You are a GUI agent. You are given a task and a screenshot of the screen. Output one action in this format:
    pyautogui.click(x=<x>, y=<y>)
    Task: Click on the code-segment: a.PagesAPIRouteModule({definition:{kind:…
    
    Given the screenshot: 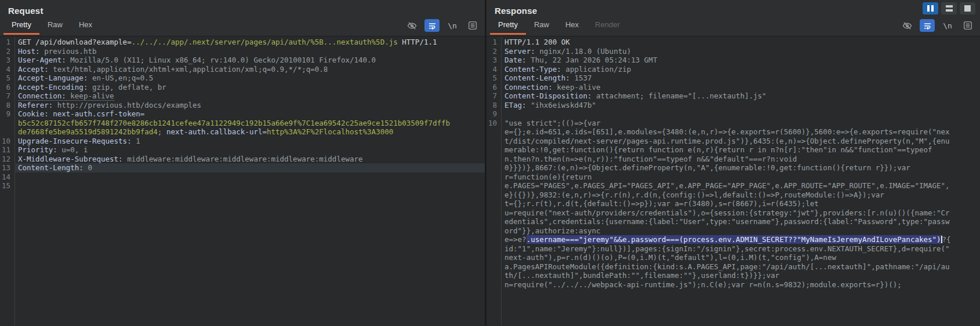 What is the action you would take?
    pyautogui.click(x=727, y=266)
    